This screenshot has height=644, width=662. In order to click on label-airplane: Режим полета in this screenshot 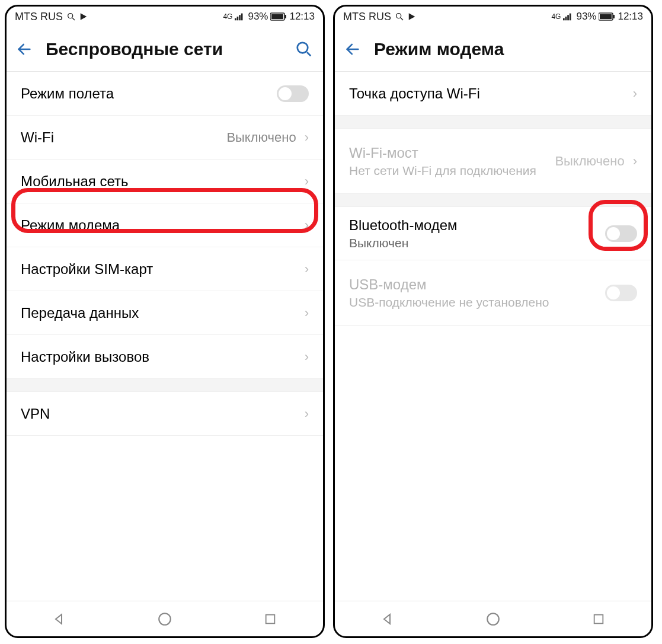, I will do `click(149, 94)`.